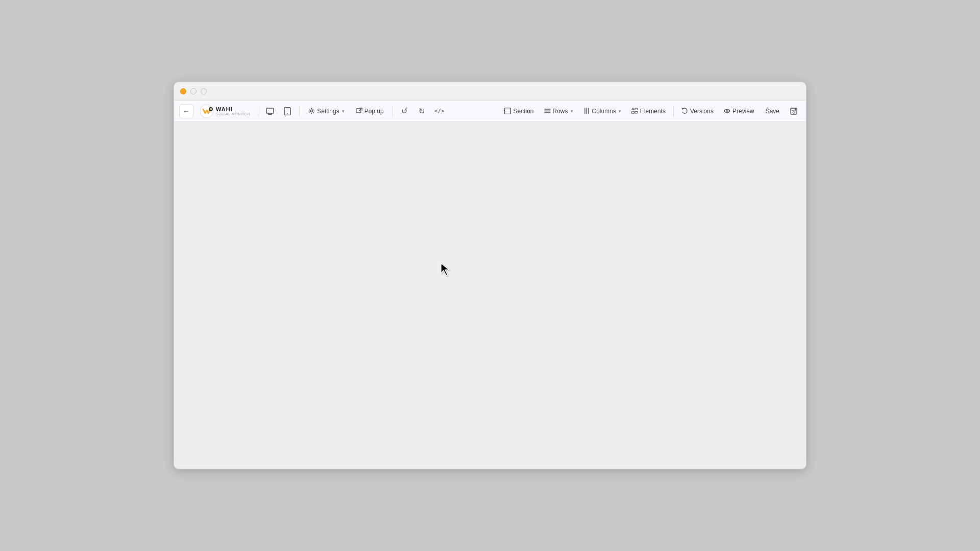 The image size is (980, 551). What do you see at coordinates (233, 111) in the screenshot?
I see `logo-text-group: WAHI SOCIAL MONITOR` at bounding box center [233, 111].